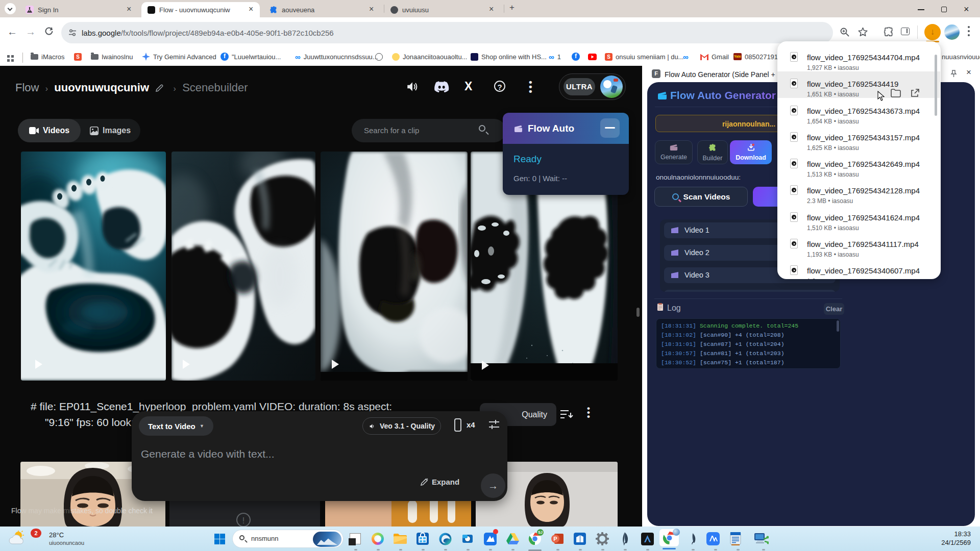  What do you see at coordinates (555, 539) in the screenshot?
I see `svg-text: P` at bounding box center [555, 539].